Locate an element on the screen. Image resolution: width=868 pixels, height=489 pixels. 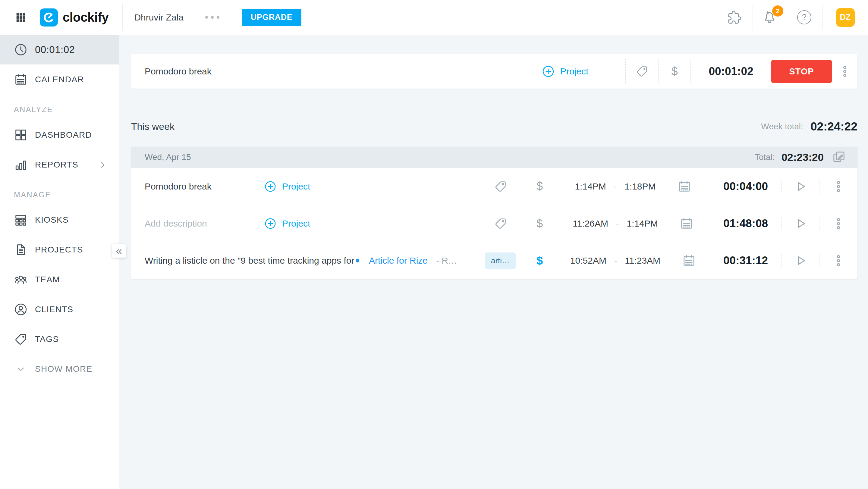
week-total-label: Week total: is located at coordinates (782, 127).